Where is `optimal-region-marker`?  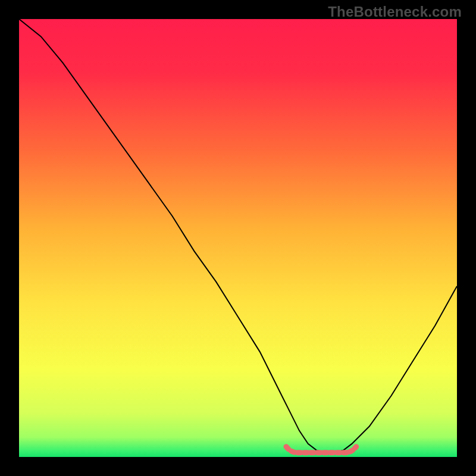
optimal-region-marker is located at coordinates (321, 450).